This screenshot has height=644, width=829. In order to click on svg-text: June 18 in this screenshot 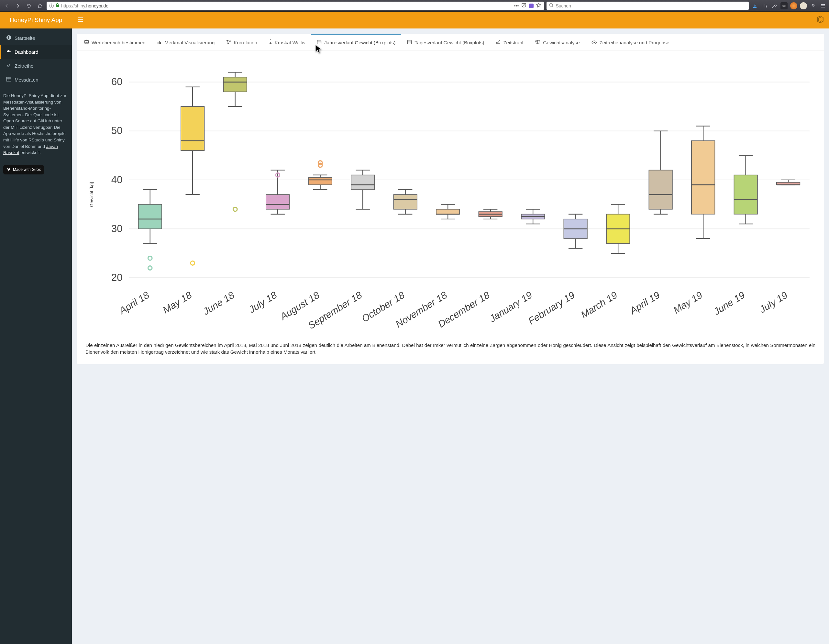, I will do `click(219, 303)`.